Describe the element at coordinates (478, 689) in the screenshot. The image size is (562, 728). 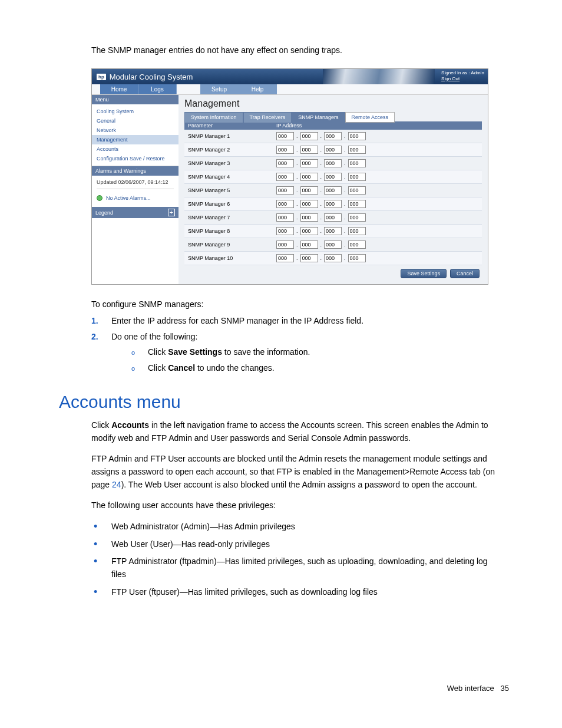
I see `page-footer: Web interface 35` at that location.